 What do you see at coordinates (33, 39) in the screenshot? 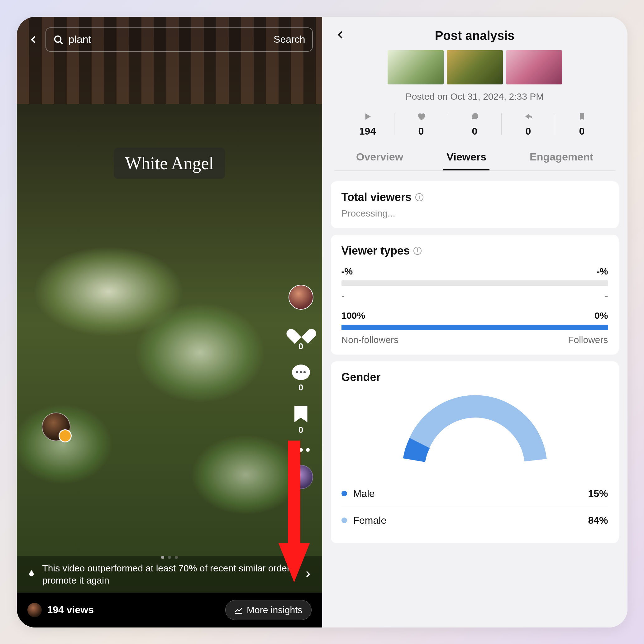
I see `back-button` at bounding box center [33, 39].